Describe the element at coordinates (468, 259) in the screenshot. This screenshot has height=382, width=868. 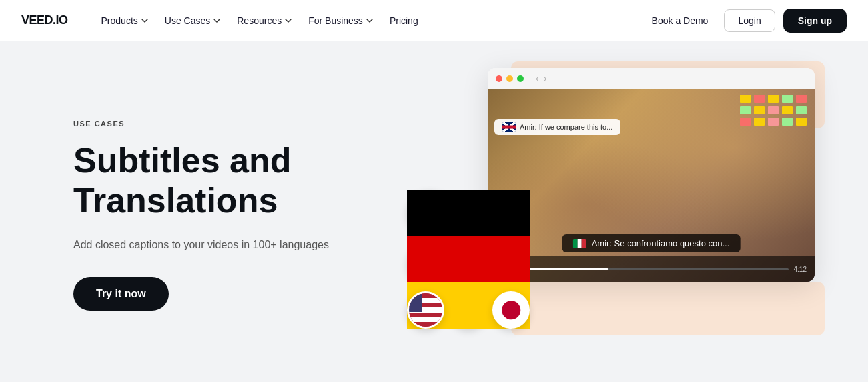
I see `flag-circles` at that location.